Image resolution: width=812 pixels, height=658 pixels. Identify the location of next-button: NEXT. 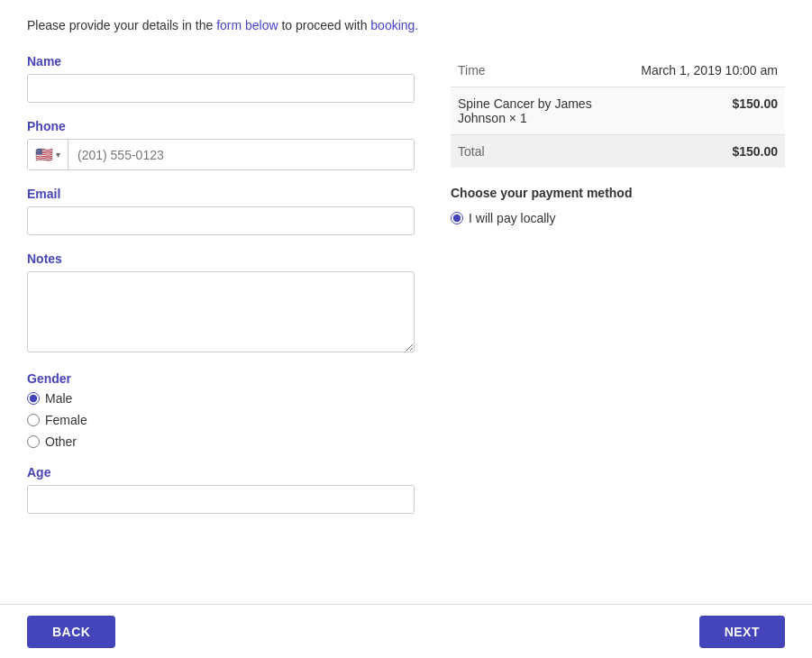
(743, 632).